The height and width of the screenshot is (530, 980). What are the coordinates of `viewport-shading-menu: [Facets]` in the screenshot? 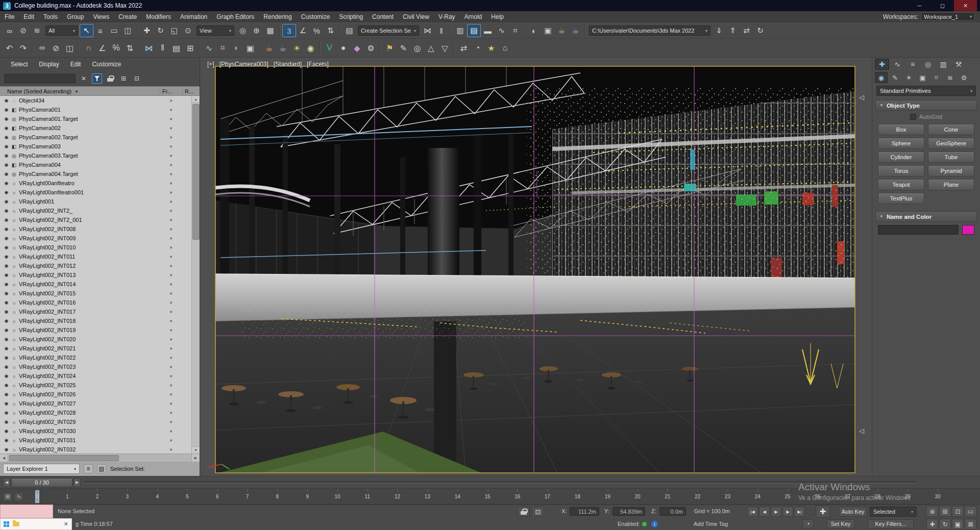 It's located at (317, 64).